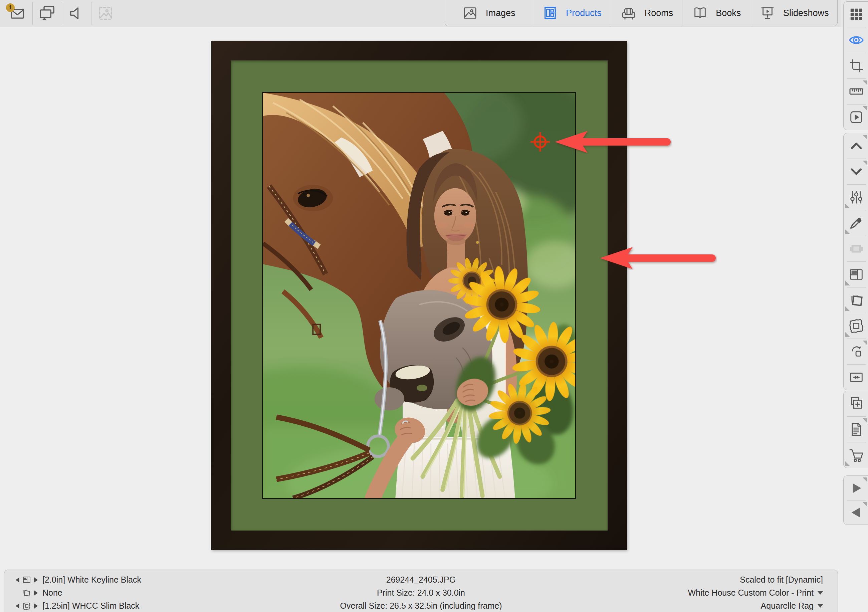 The height and width of the screenshot is (612, 868). I want to click on back-icon, so click(856, 513).